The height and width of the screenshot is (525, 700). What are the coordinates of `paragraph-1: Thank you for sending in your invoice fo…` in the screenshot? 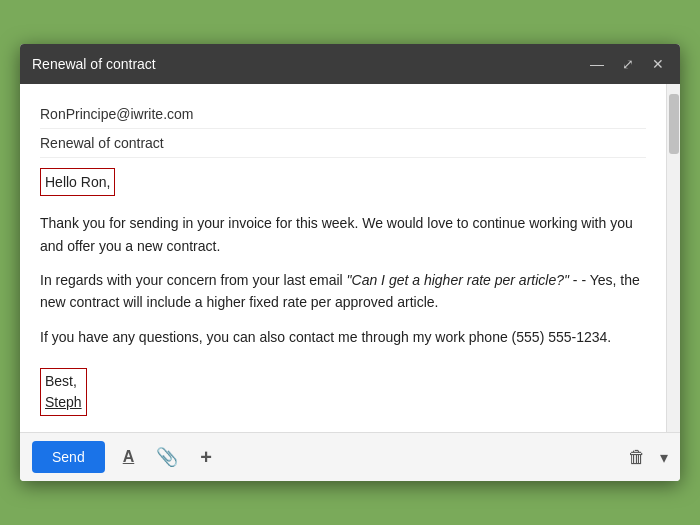 It's located at (343, 234).